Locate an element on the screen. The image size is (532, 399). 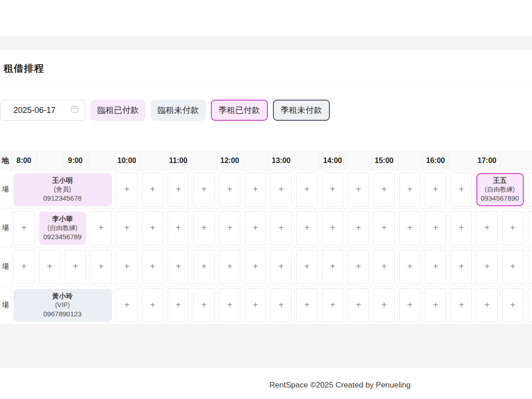
legend-temp-rent-unpaid: 臨租未付款 is located at coordinates (178, 110).